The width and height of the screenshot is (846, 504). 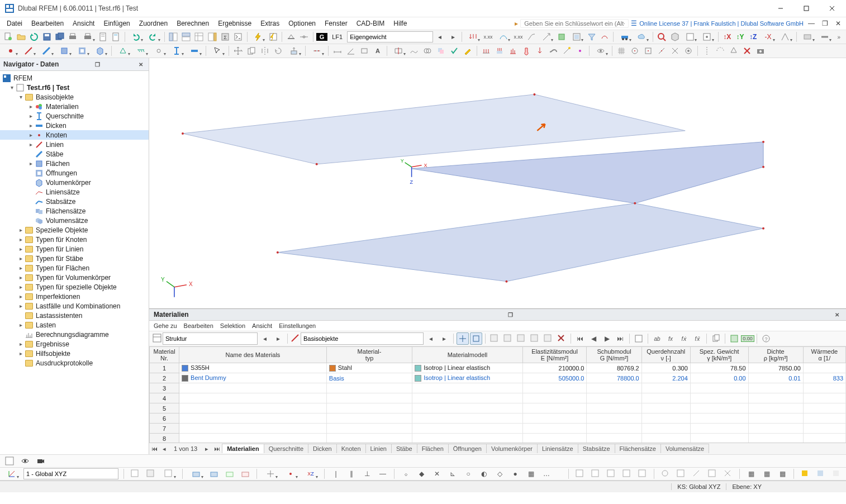 I want to click on tree-spezielle: ▸Spezielle Objekte, so click(x=74, y=230).